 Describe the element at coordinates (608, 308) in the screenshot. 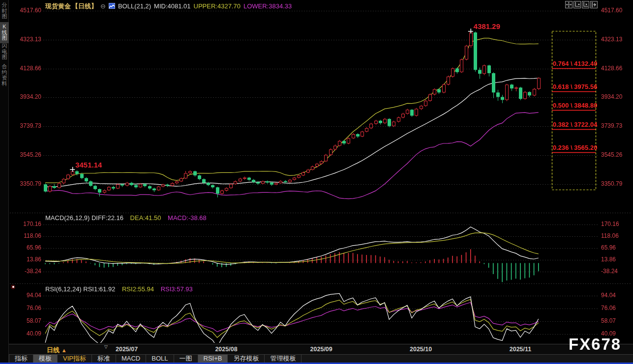

I see `rsi-axis-label-right: 76.06` at that location.